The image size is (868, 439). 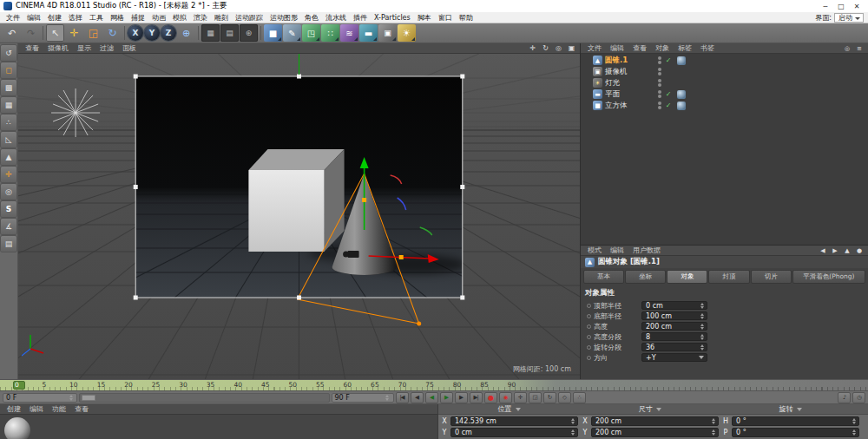 I want to click on sound-toggle-button: ♪, so click(x=844, y=397).